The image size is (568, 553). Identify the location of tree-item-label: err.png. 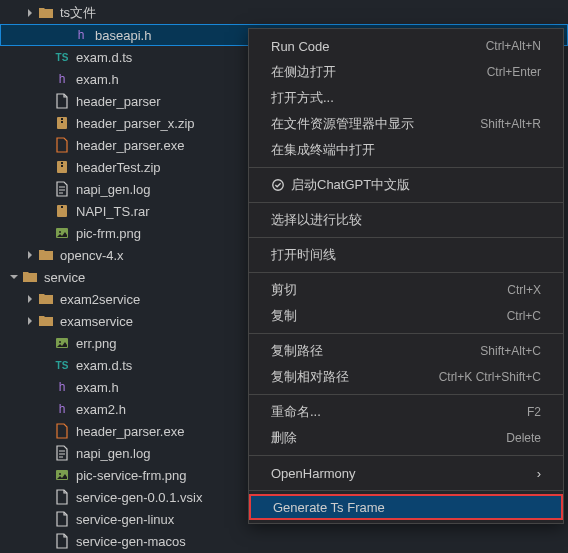
(96, 344).